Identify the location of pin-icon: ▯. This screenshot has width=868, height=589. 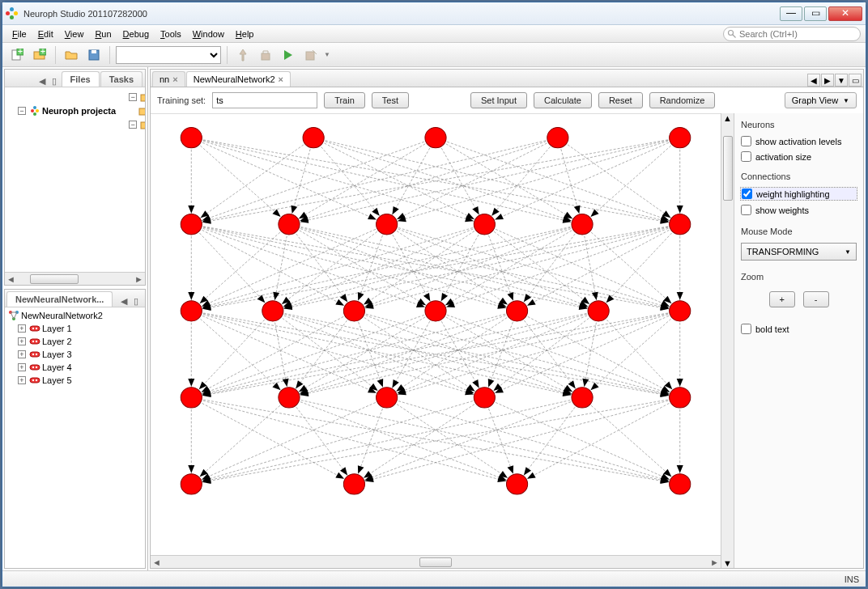
(54, 81).